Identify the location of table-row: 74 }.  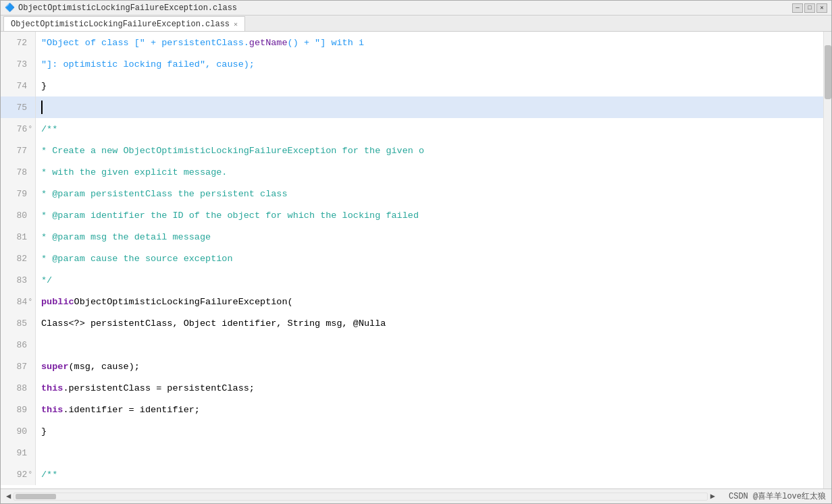
(412, 86).